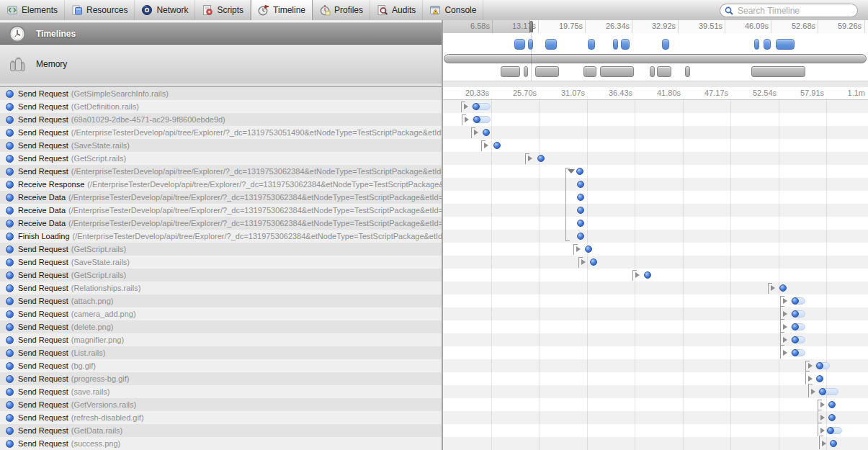 The image size is (868, 450). What do you see at coordinates (10, 405) in the screenshot?
I see `record-type-dot` at bounding box center [10, 405].